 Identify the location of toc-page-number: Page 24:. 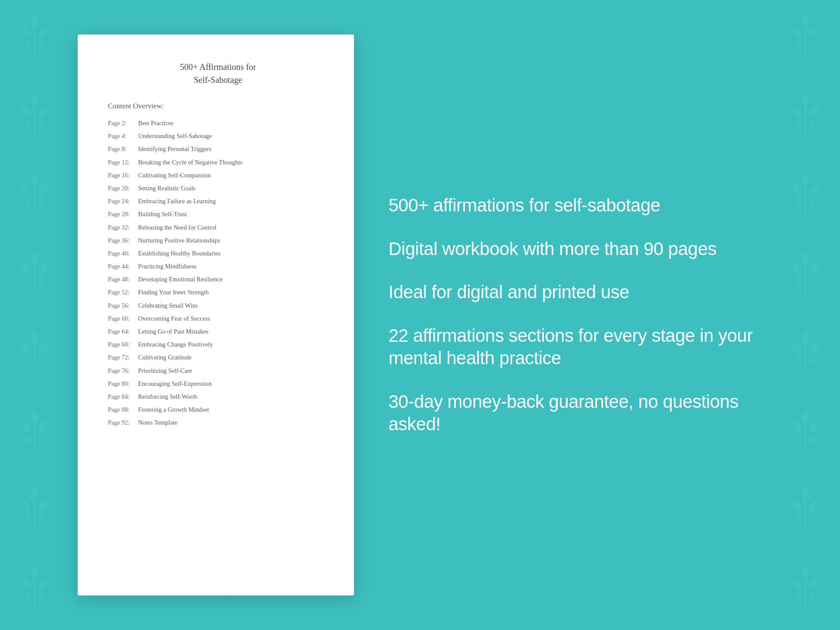
(123, 201).